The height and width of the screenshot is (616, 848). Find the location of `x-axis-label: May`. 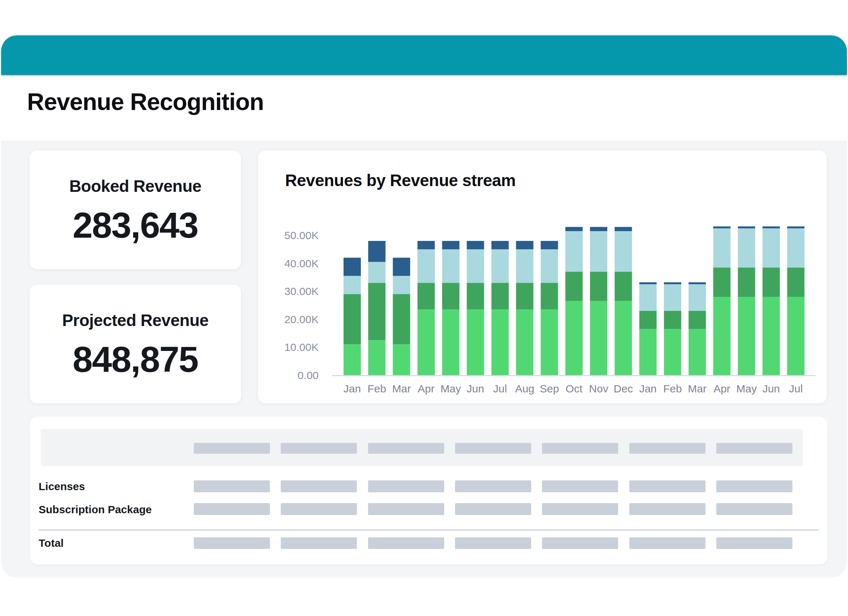

x-axis-label: May is located at coordinates (451, 389).